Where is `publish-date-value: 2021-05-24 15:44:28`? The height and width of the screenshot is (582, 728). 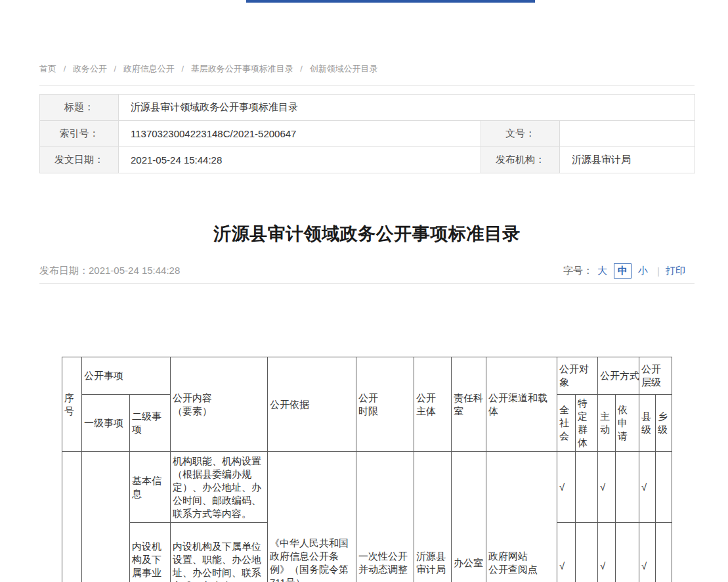 publish-date-value: 2021-05-24 15:44:28 is located at coordinates (134, 271).